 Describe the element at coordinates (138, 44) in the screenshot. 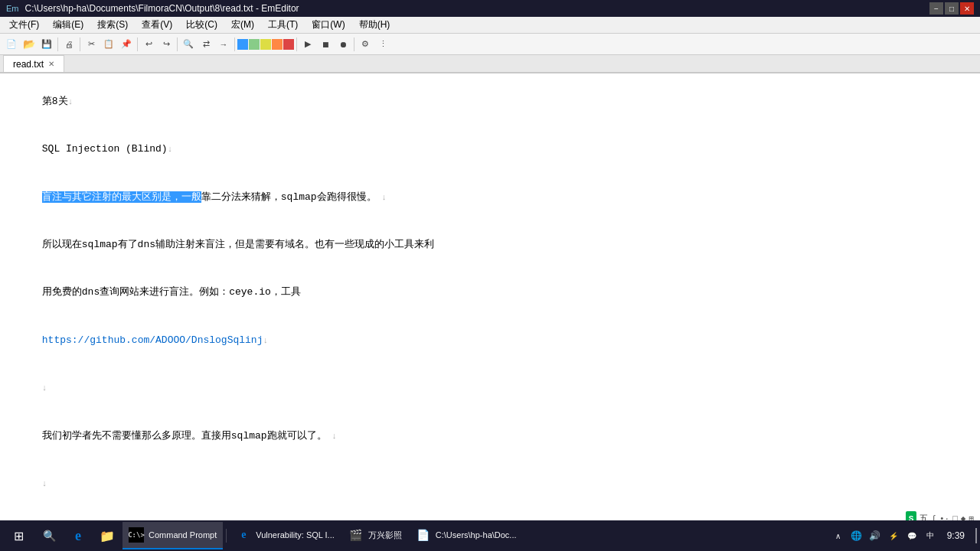

I see `toolbar-sep3` at that location.